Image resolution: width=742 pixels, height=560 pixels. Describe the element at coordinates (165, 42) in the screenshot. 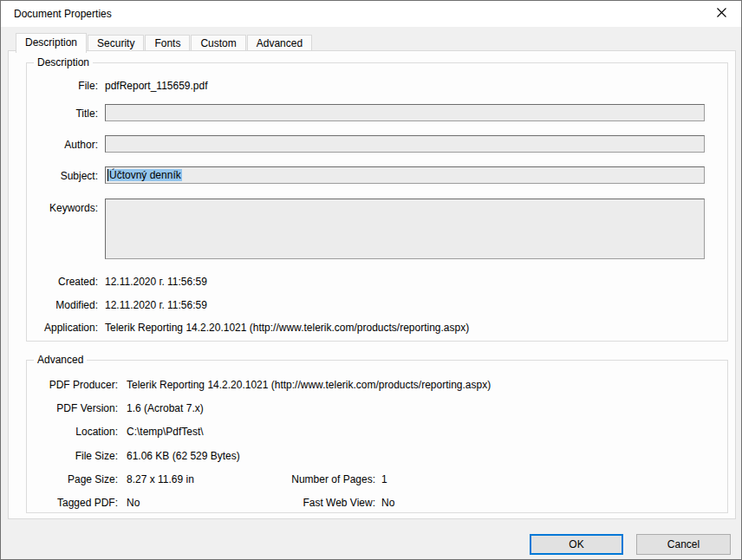

I see `tab-strip: Description Security Fonts Custom Advanc…` at that location.